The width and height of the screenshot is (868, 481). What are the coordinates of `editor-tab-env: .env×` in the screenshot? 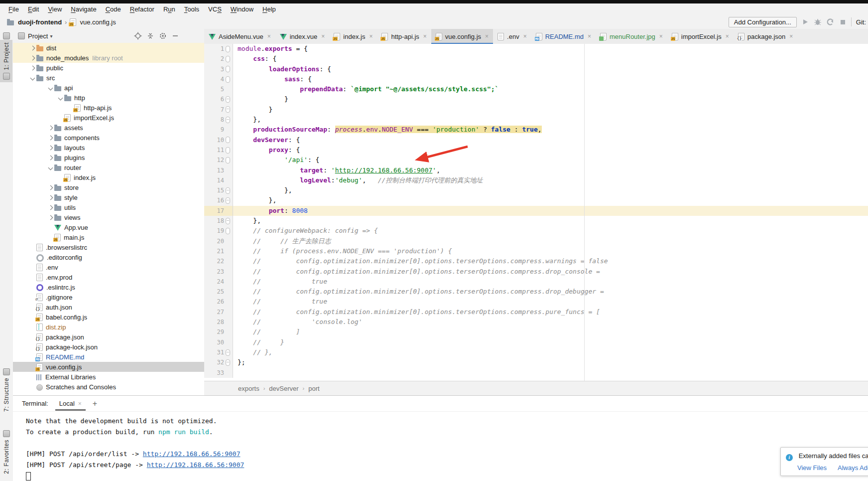 It's located at (512, 36).